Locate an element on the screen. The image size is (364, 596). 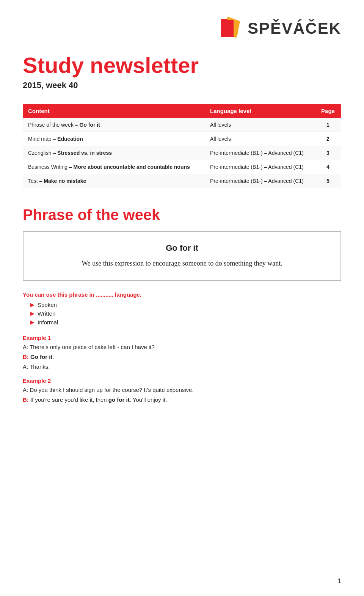
toc-cell-page: 3 is located at coordinates (328, 153).